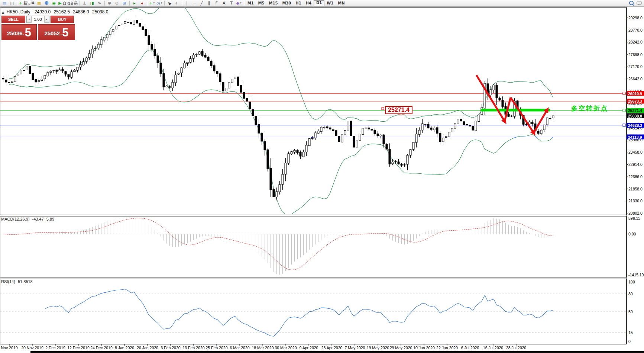 Image resolution: width=644 pixels, height=353 pixels. I want to click on price-badge: 25038.0, so click(635, 116).